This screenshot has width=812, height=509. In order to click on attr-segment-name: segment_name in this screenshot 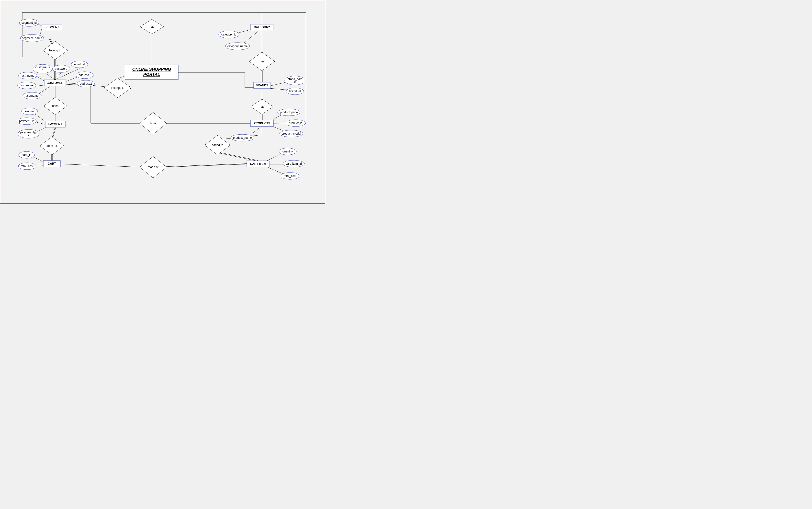, I will do `click(32, 38)`.